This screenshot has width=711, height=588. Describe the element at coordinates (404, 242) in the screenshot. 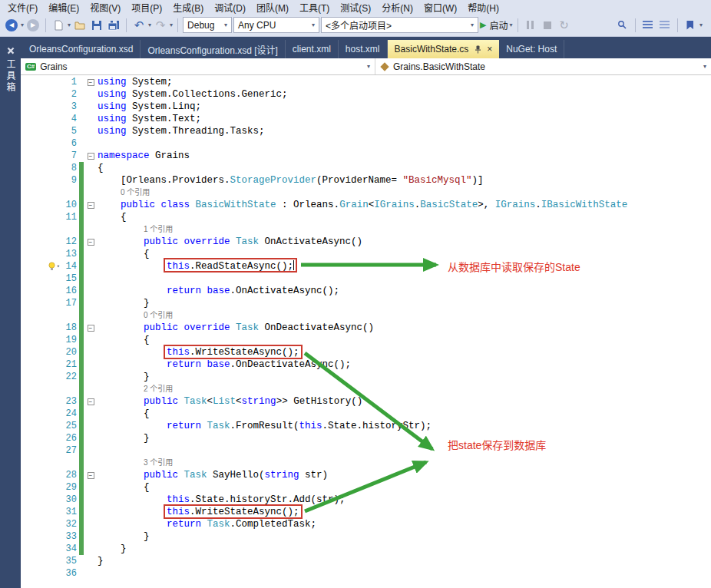

I see `code-text: public override Task OnActivateAsync()` at that location.